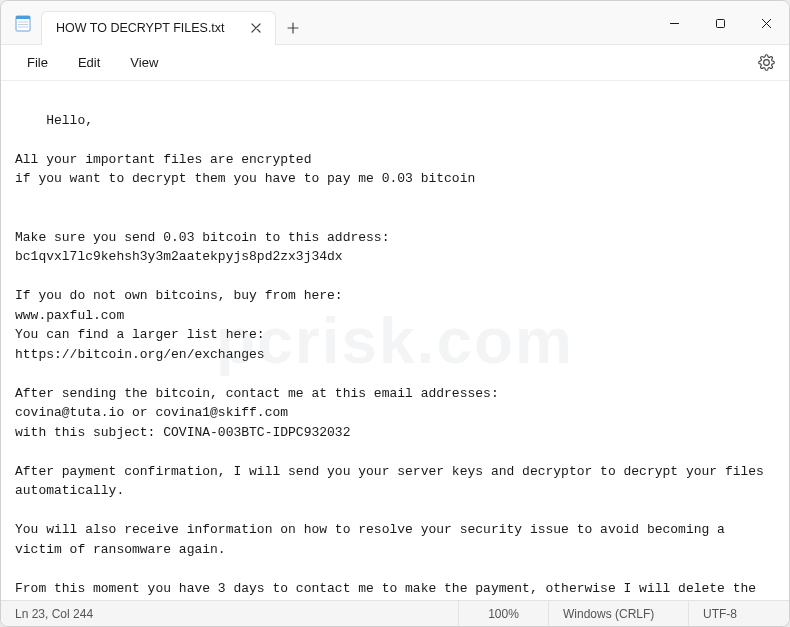 The width and height of the screenshot is (790, 627). What do you see at coordinates (395, 63) in the screenshot?
I see `menubar: File Edit View` at bounding box center [395, 63].